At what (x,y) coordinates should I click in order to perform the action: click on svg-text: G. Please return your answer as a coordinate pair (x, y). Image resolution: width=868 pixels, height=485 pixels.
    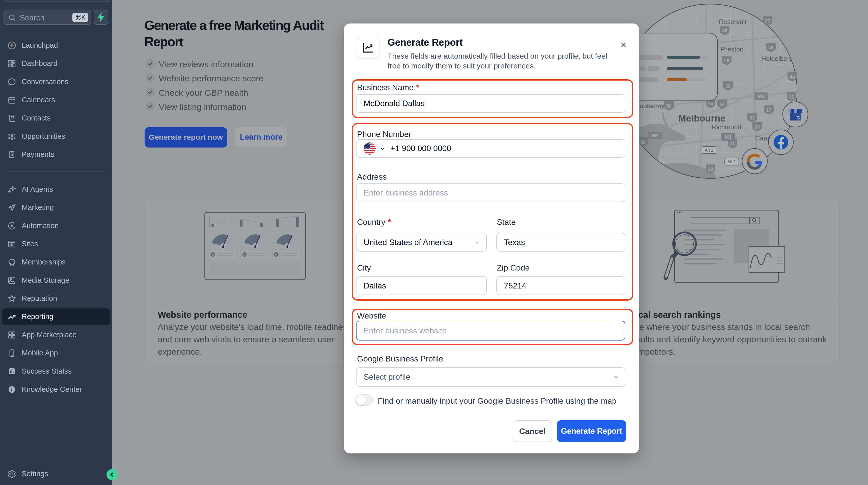
    Looking at the image, I should click on (799, 118).